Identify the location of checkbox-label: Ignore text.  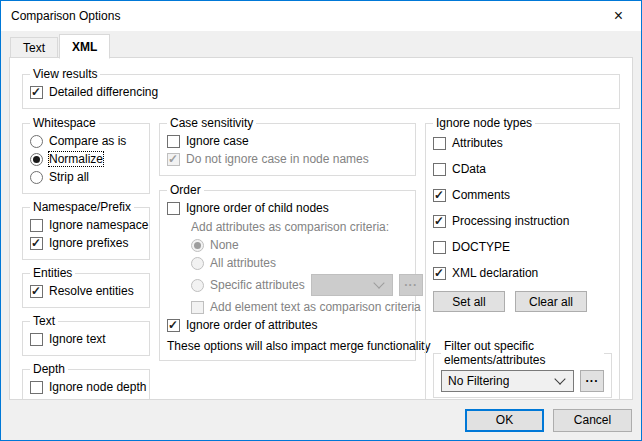
(78, 339).